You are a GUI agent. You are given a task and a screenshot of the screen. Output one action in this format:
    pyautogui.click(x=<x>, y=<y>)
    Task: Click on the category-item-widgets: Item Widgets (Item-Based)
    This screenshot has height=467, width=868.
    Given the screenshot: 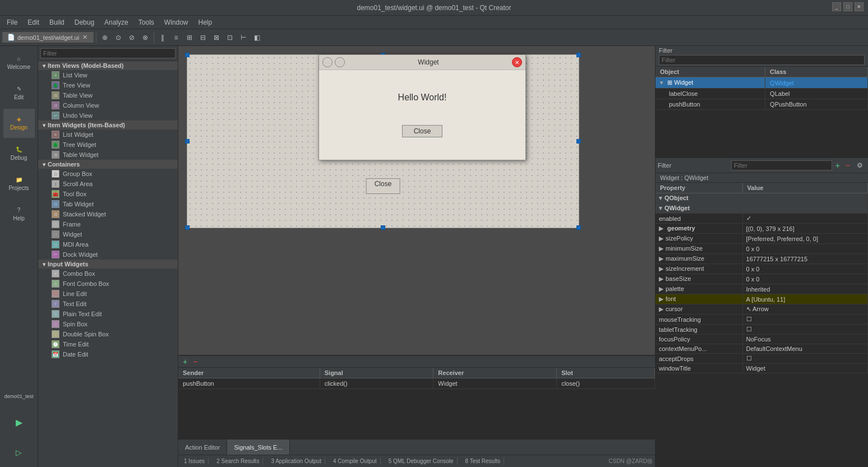 What is the action you would take?
    pyautogui.click(x=108, y=125)
    